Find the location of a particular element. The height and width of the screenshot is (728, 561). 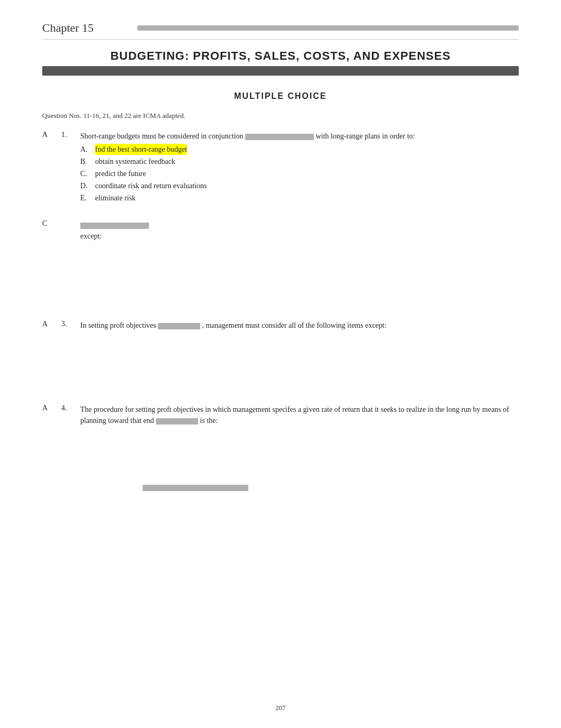

q1-text-before: Short-range budgets must be considered i… is located at coordinates (163, 136).